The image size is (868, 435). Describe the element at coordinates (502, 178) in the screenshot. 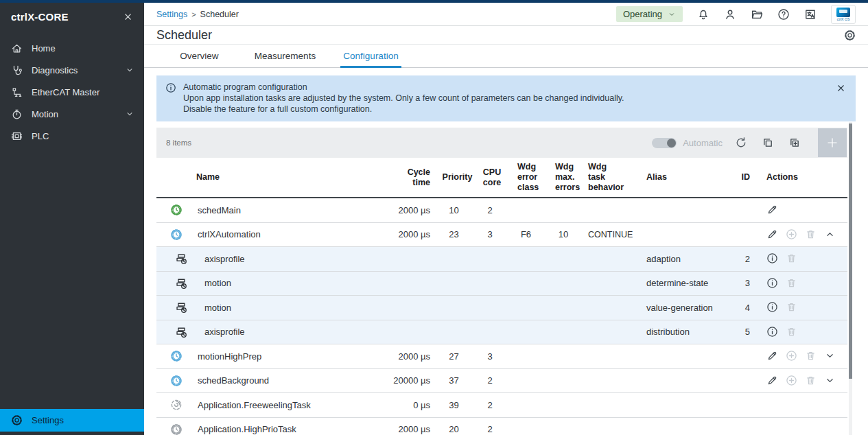

I see `table-header-row: Name Cycle time Priority CPU core Wdg er…` at that location.